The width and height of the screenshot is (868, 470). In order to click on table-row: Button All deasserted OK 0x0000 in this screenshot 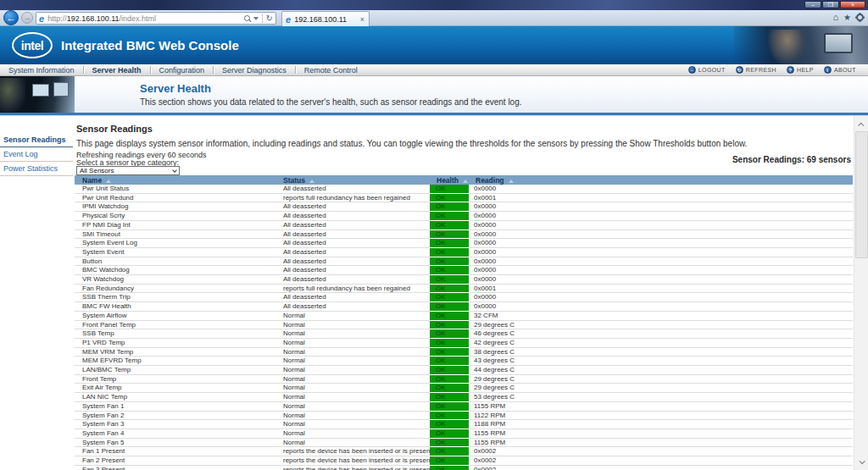, I will do `click(464, 261)`.